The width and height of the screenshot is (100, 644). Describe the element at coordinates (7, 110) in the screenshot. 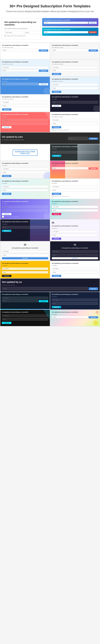

I see `tc7-subscribe-btn: Subscribe` at that location.